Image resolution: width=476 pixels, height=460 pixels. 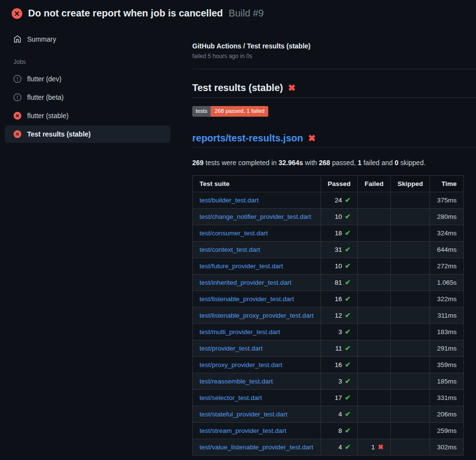 I want to click on test-suite-link: test/change_notifier_provider_test.dart, so click(x=255, y=217).